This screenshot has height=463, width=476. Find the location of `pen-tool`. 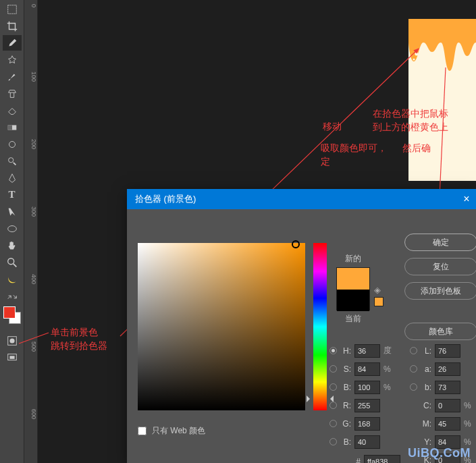

pen-tool is located at coordinates (12, 178).